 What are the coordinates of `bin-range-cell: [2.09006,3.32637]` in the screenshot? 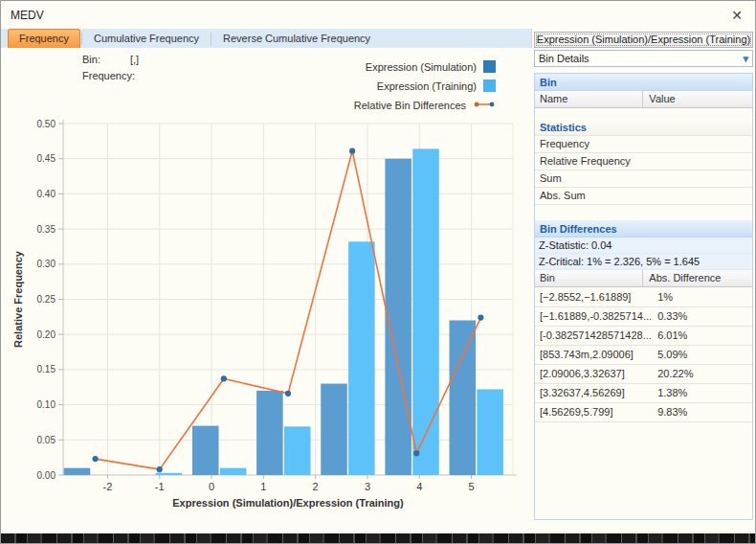 It's located at (593, 374).